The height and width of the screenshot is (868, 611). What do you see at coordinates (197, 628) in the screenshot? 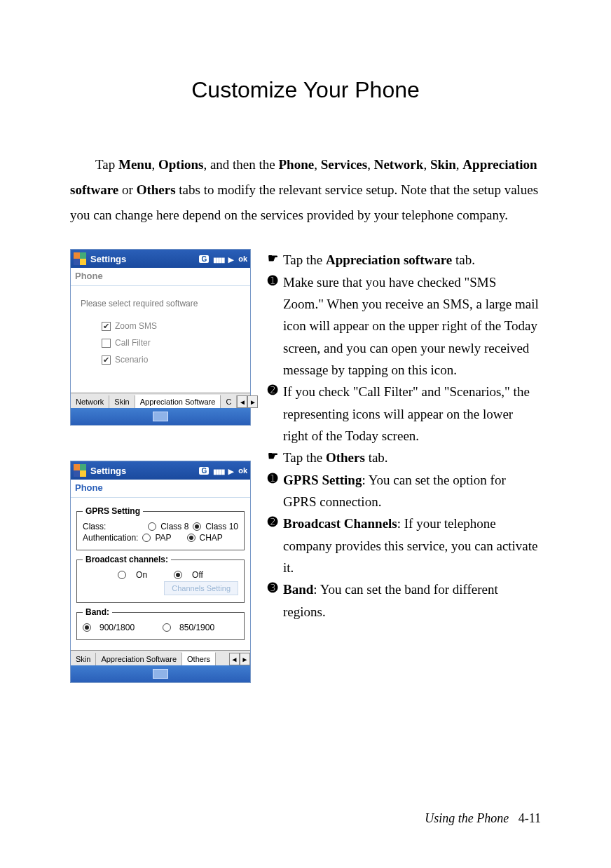
I see `radio-label: 850/1900` at bounding box center [197, 628].